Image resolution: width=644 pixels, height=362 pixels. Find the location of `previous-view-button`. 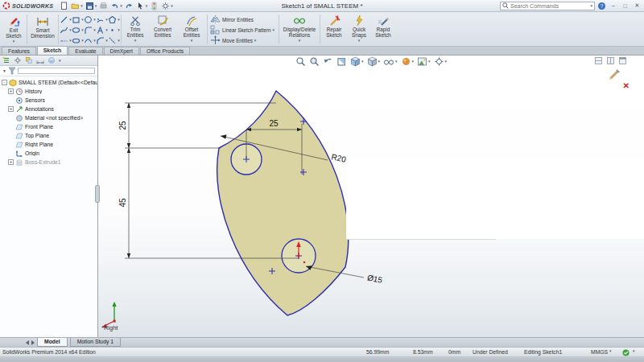

previous-view-button is located at coordinates (328, 61).